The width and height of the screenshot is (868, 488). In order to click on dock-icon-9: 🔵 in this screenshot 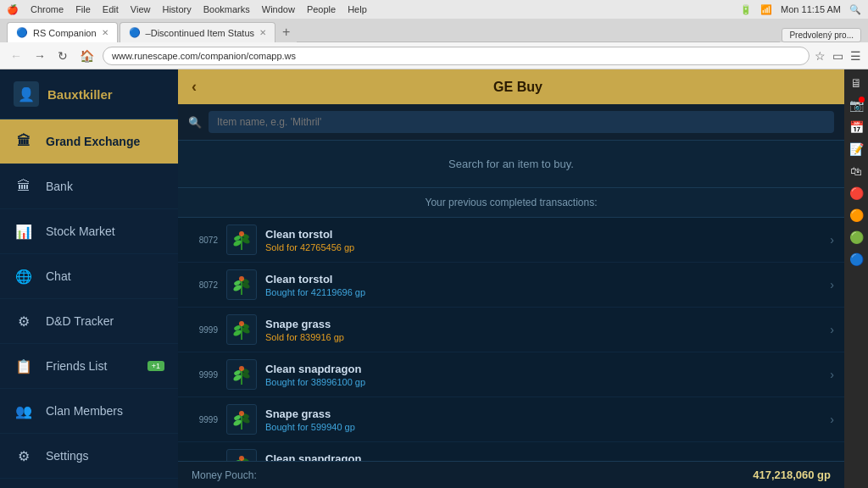, I will do `click(856, 259)`.